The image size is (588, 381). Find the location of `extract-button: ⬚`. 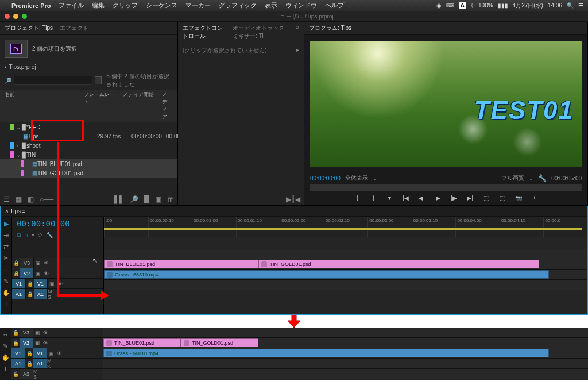

extract-button: ⬚ is located at coordinates (502, 199).